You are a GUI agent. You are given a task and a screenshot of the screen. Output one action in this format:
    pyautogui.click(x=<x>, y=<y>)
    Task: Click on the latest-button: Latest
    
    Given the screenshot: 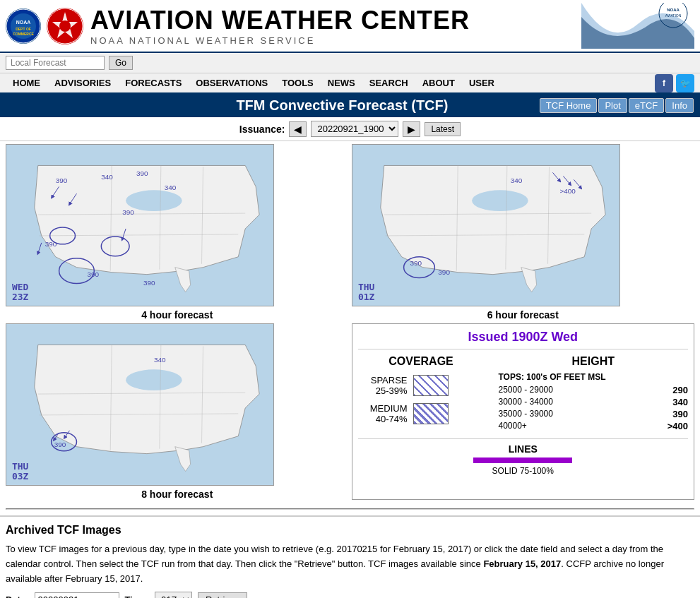 What is the action you would take?
    pyautogui.click(x=442, y=129)
    